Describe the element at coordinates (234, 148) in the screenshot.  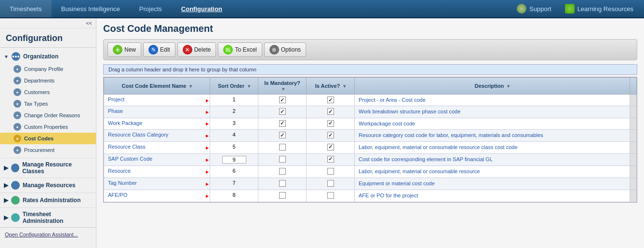
I see `cell-sort-order: 5` at that location.